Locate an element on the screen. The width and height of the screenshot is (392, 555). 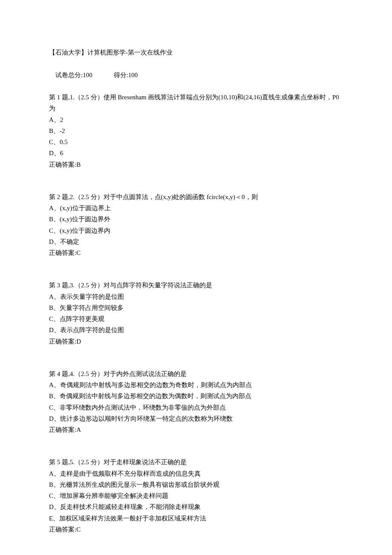
question-option: D、不确定 is located at coordinates (196, 242).